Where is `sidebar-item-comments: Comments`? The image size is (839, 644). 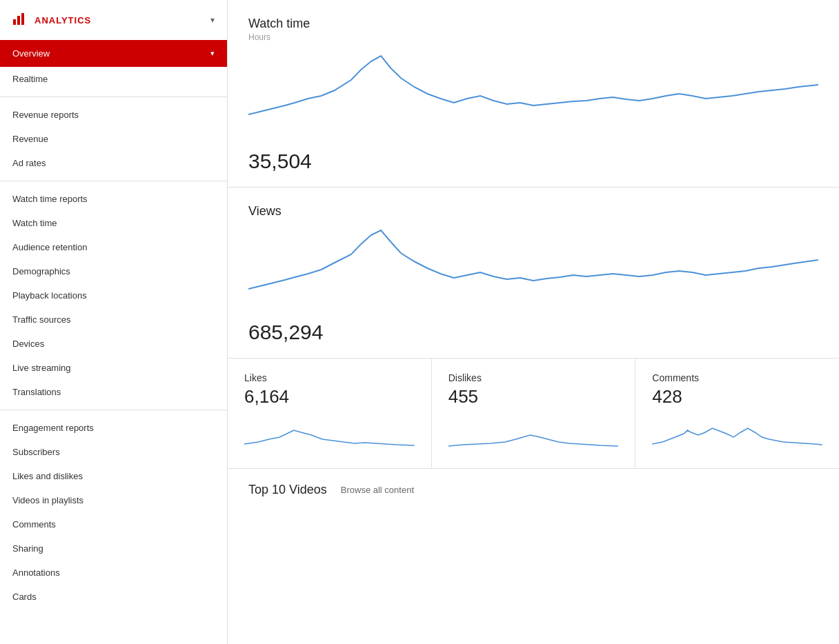
sidebar-item-comments: Comments is located at coordinates (113, 524).